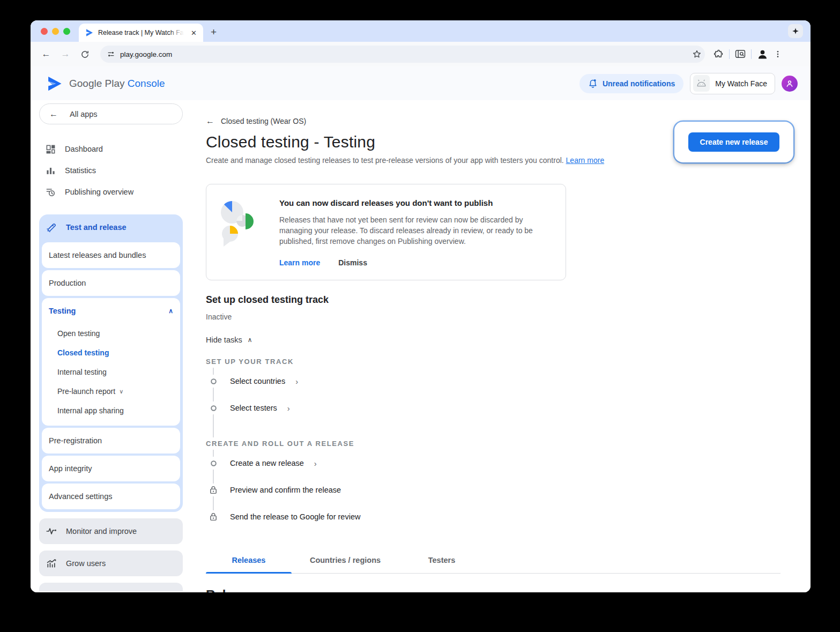 Image resolution: width=840 pixels, height=632 pixels. Describe the element at coordinates (415, 233) in the screenshot. I see `banner-text: You can now discard releases you don't w…` at that location.